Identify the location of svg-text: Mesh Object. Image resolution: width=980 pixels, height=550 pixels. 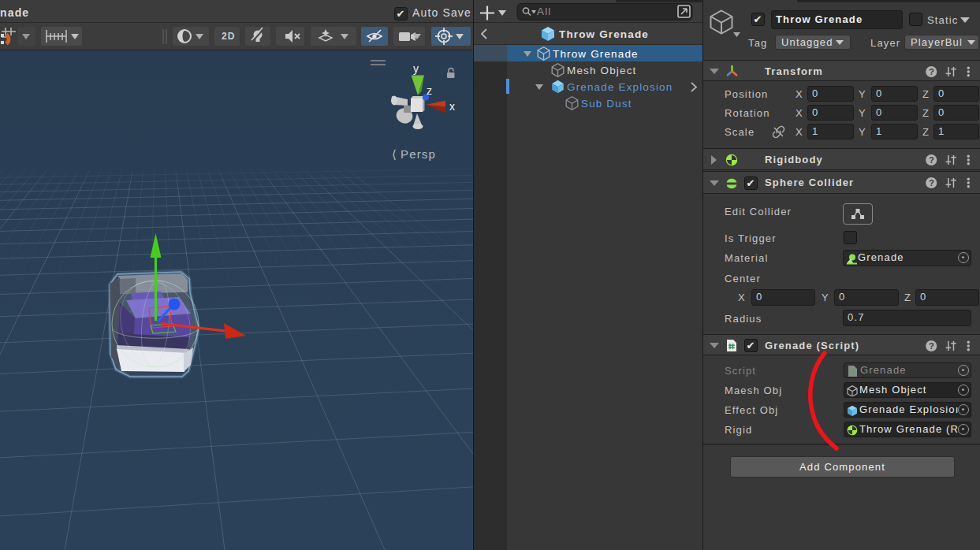
(602, 71).